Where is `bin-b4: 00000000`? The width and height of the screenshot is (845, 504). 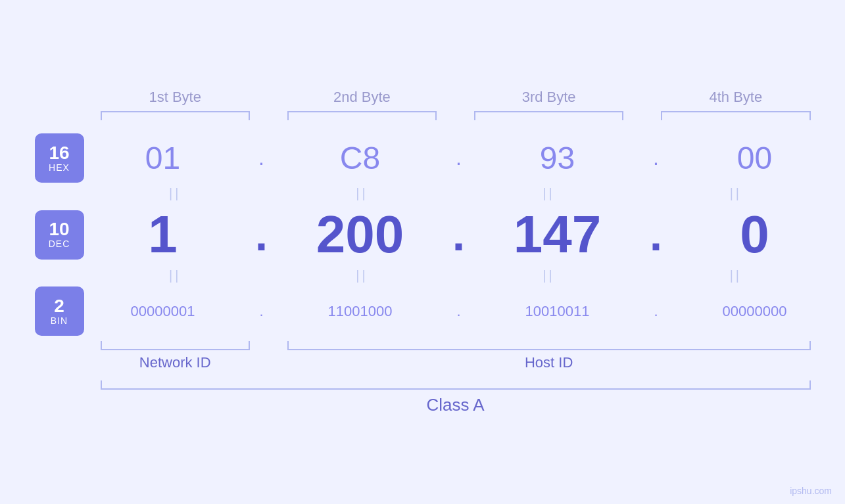 bin-b4: 00000000 is located at coordinates (755, 311).